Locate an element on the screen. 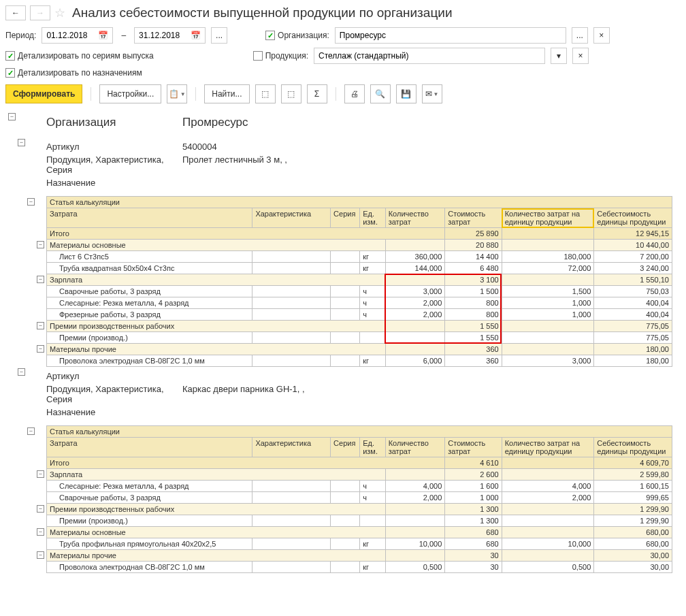  detail-row: Сварочные работы, 3 разряд ч 2,000 1 000… is located at coordinates (359, 498).